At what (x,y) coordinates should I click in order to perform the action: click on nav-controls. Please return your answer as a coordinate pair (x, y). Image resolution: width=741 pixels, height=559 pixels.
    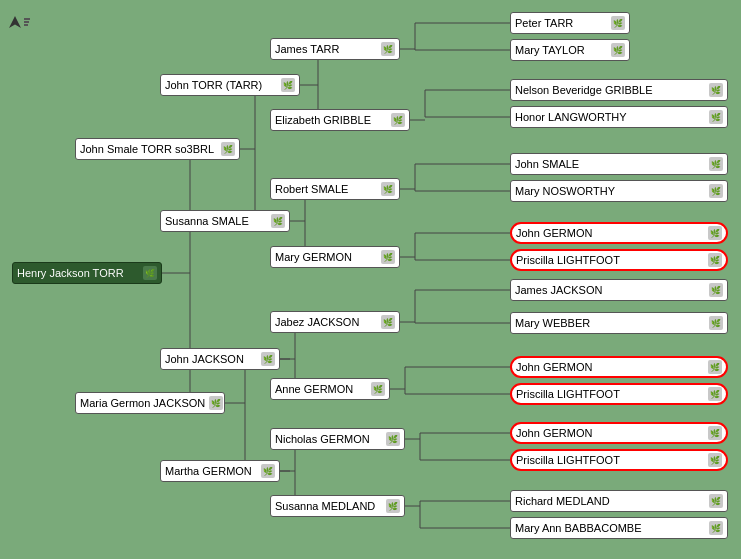
    Looking at the image, I should click on (28, 22).